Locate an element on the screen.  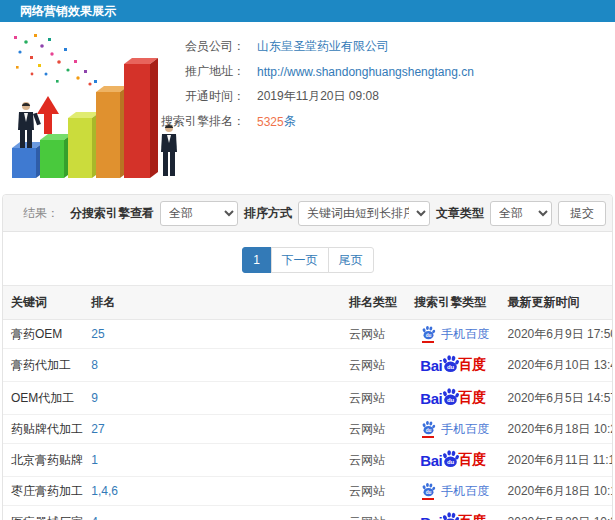
updated-cell: 2020年6月9日 17:50 is located at coordinates (556, 334).